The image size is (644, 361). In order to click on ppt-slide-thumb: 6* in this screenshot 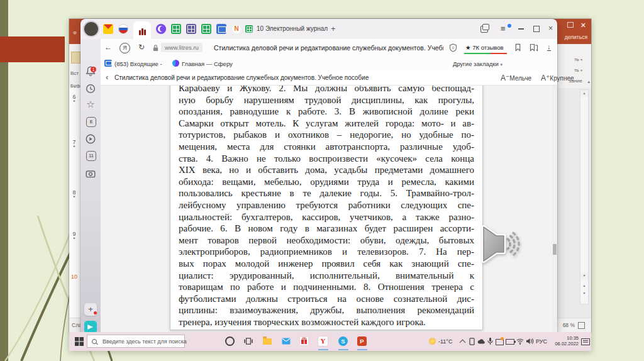, I will do `click(74, 99)`.